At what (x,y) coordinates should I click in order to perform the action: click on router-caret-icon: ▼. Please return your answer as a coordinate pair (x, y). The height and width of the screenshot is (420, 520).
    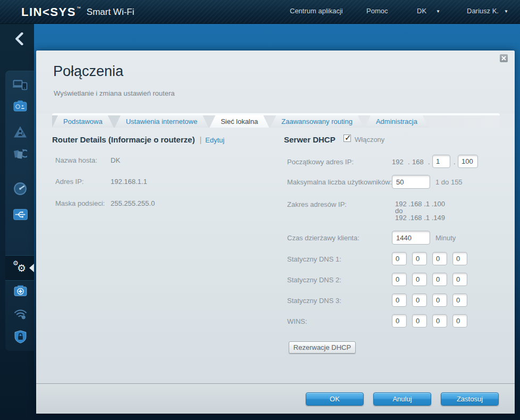
    Looking at the image, I should click on (438, 12).